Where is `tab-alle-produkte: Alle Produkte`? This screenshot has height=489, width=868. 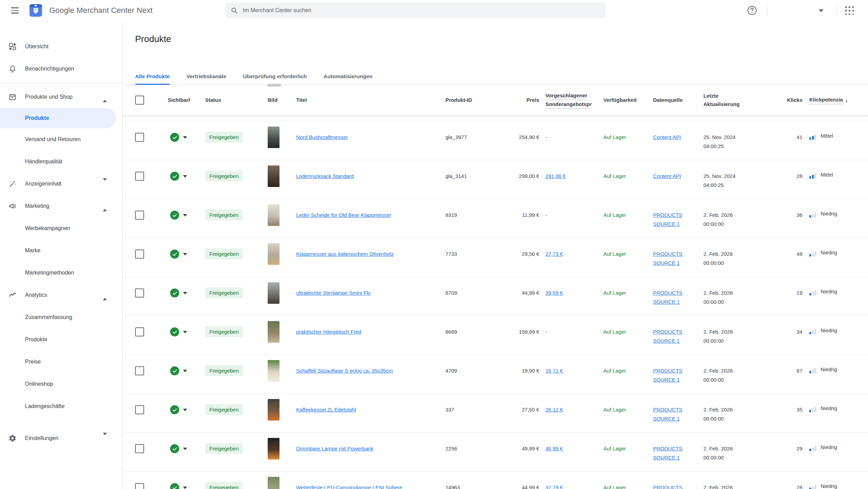
tab-alle-produkte: Alle Produkte is located at coordinates (152, 76).